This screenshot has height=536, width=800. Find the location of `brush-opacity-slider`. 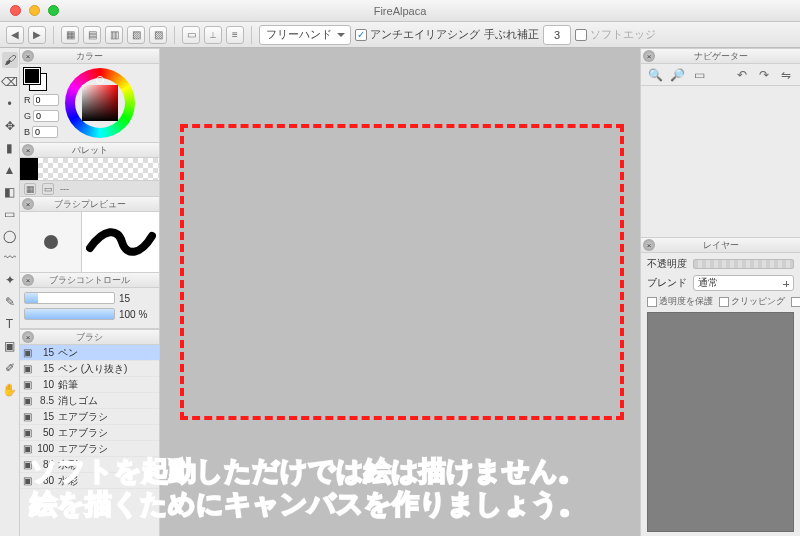

brush-opacity-slider is located at coordinates (70, 314).